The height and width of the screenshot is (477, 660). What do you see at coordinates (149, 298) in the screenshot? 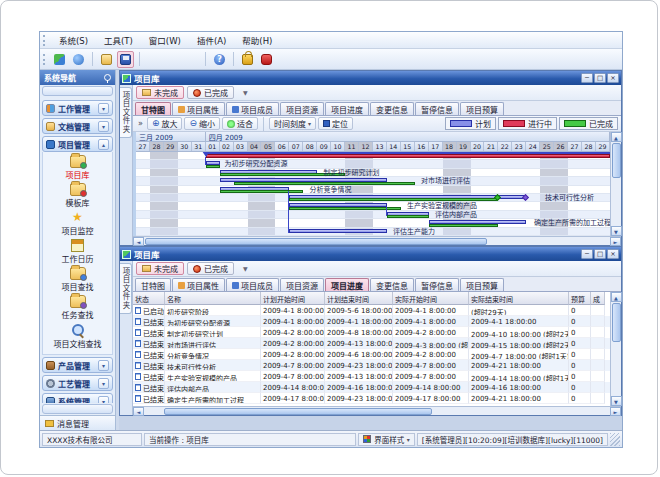
I see `column-header-状态: 状态` at bounding box center [149, 298].